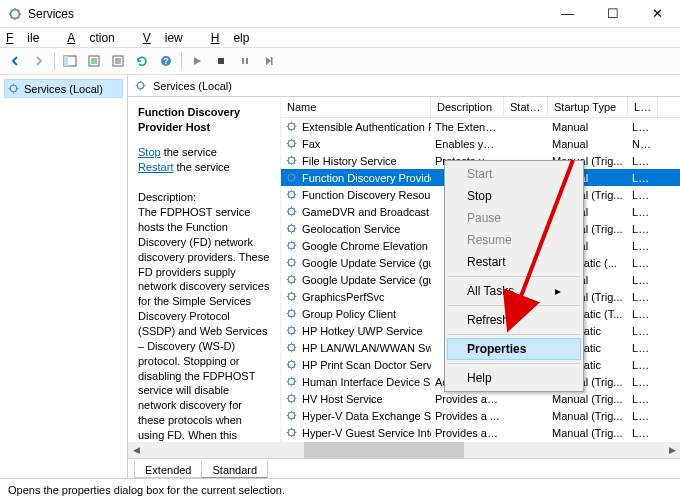  What do you see at coordinates (64, 88) in the screenshot?
I see `tree-item-services-local: Services (Local)` at bounding box center [64, 88].